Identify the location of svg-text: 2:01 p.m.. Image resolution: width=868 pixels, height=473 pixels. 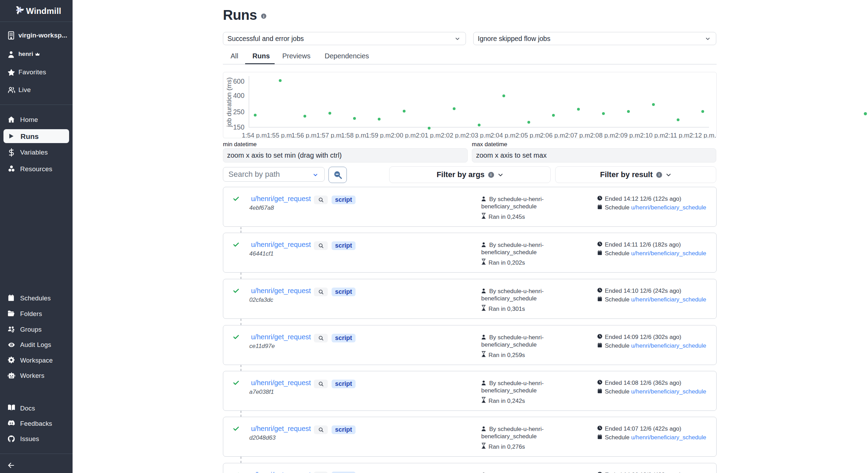
(429, 135).